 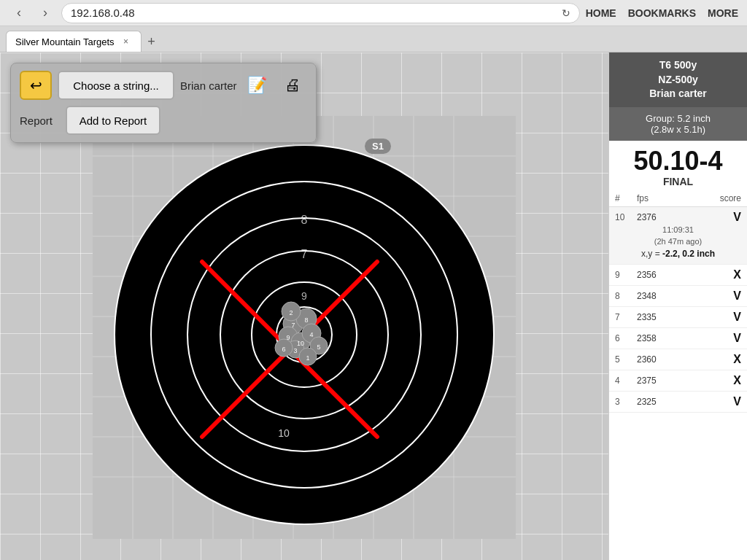 What do you see at coordinates (36, 85) in the screenshot?
I see `back-arrow-icon: ↩` at bounding box center [36, 85].